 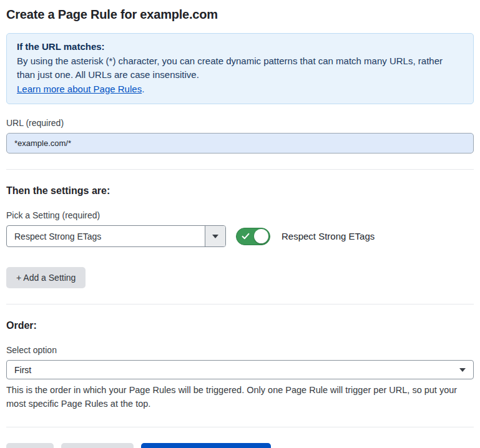 I want to click on order-help-text: This is the order in which your Page Rul…, so click(x=240, y=397).